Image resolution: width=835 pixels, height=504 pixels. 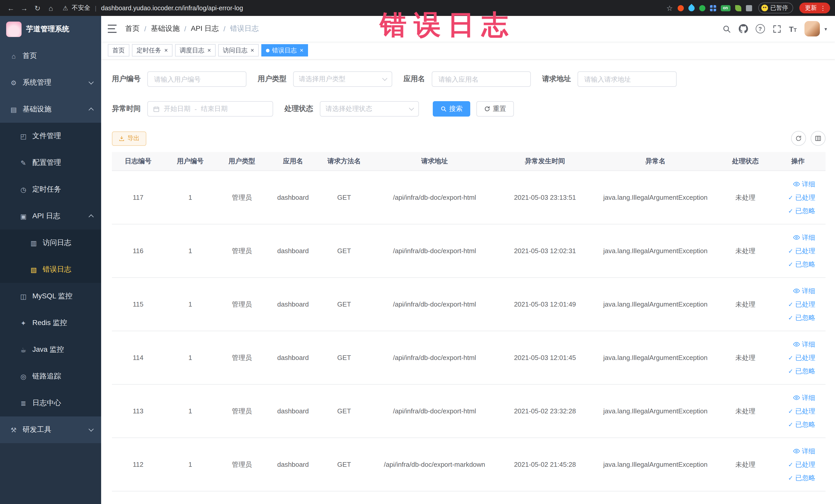 What do you see at coordinates (481, 79) in the screenshot?
I see `app-name-input` at bounding box center [481, 79].